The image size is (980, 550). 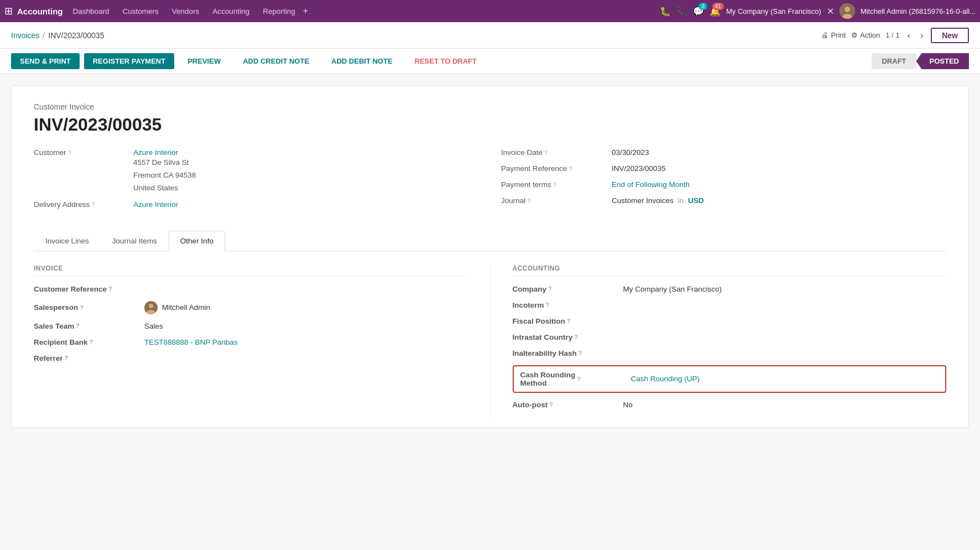 I want to click on cash-rounding-link: Cash Rounding (UP), so click(x=666, y=378).